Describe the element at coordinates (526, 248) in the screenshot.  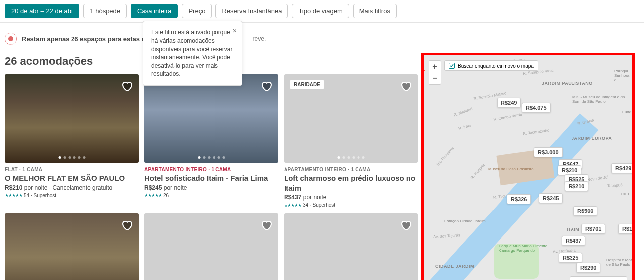
I see `map-poi-label: Parque Mun Mário Pimenta Camargo Parque …` at that location.